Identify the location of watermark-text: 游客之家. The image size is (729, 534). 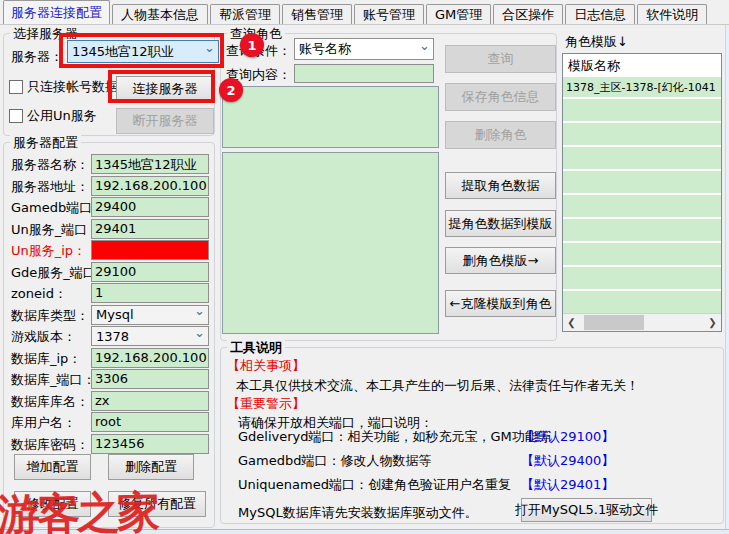
(78, 509).